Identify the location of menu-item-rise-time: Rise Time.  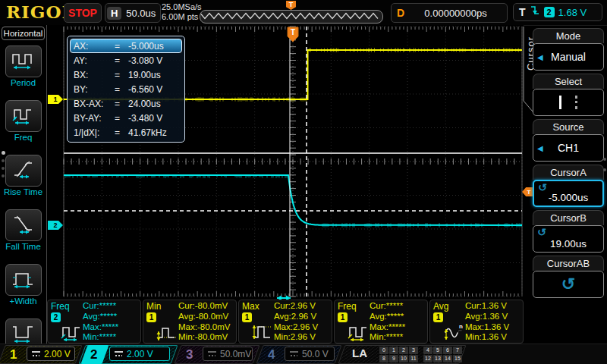
(23, 179).